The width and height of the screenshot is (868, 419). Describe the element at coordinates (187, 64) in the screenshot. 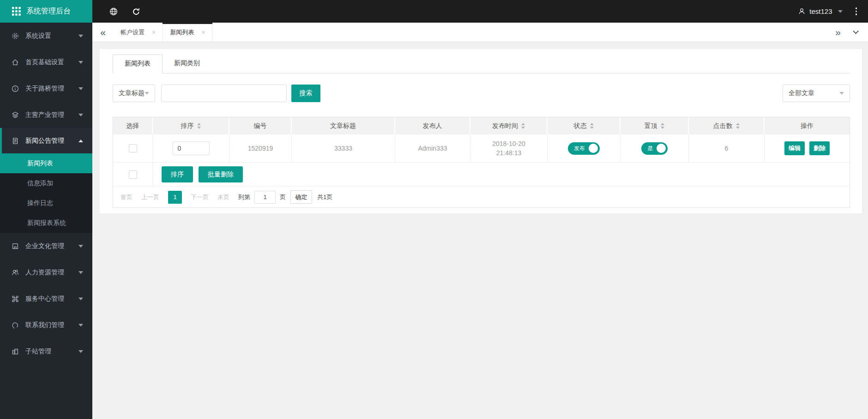

I see `panel-tab-news-category: 新闻类别` at that location.